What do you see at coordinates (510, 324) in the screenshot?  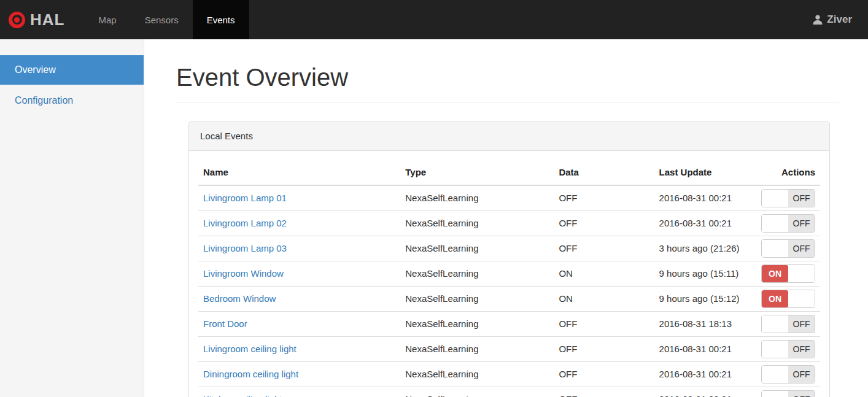 I see `table-row: Front Door NexaSelfLearning OFF 2016-08-…` at bounding box center [510, 324].